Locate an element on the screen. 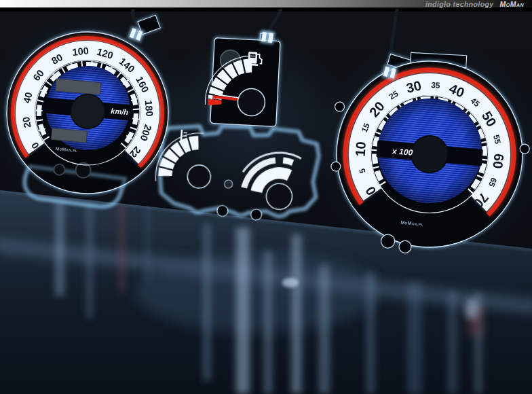 The image size is (532, 394). fuel-reserve-label: R is located at coordinates (214, 98).